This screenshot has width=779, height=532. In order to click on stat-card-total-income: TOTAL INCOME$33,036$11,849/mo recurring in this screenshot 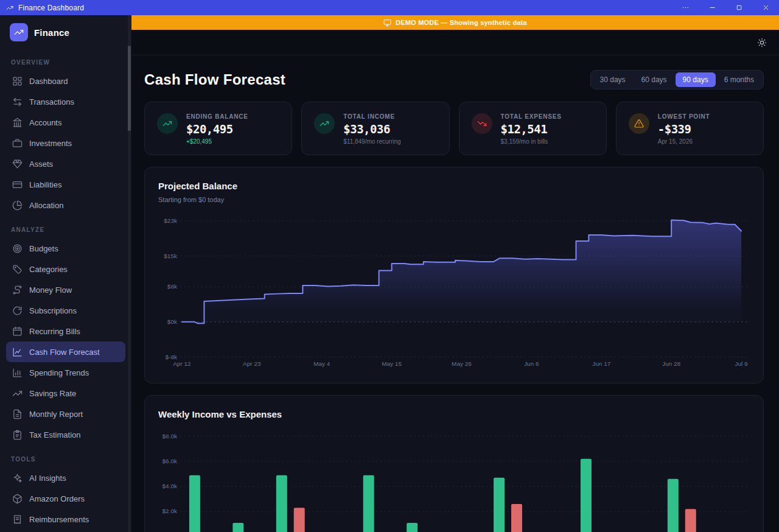, I will do `click(375, 128)`.